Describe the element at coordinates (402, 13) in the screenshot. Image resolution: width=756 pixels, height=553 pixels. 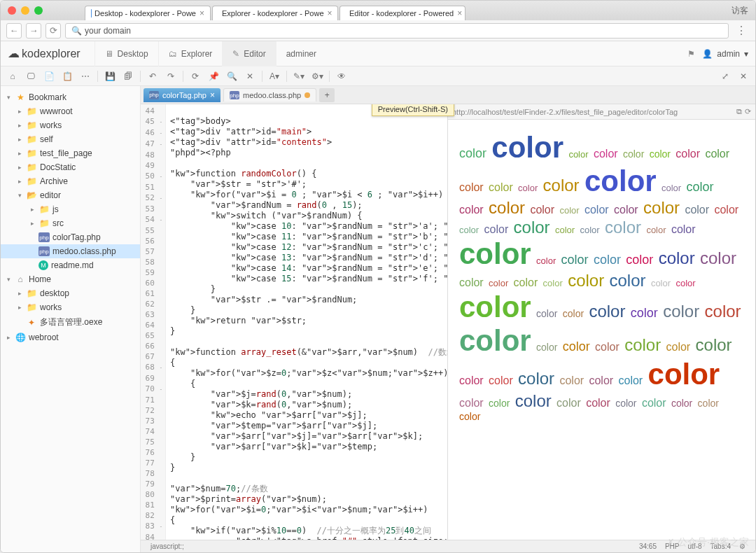
I see `browser-tab: Editor - kodexplorer - Powered×` at that location.